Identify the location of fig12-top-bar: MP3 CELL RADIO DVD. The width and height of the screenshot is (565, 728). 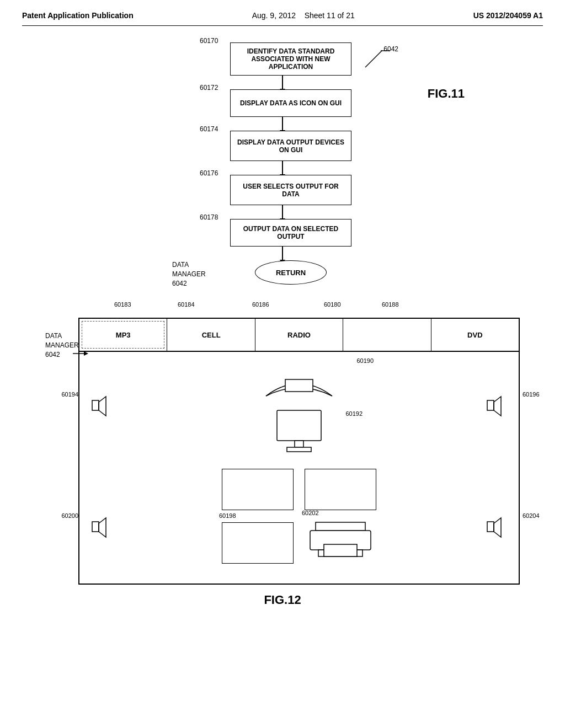
(299, 335).